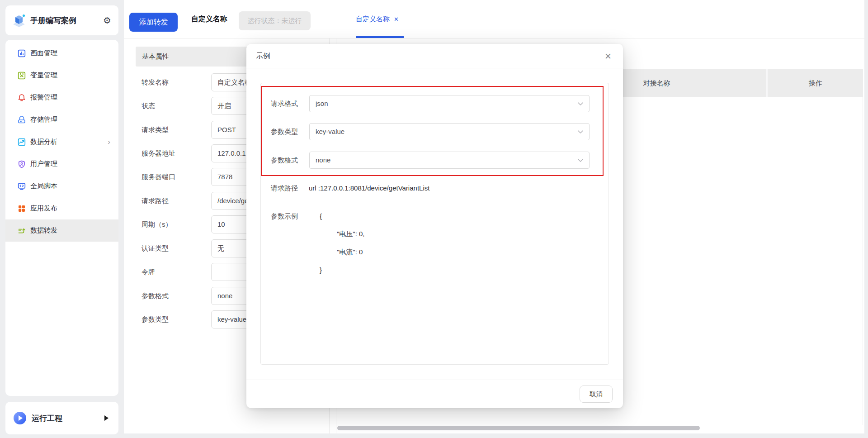  What do you see at coordinates (380, 37) in the screenshot?
I see `tab-active-underline` at bounding box center [380, 37].